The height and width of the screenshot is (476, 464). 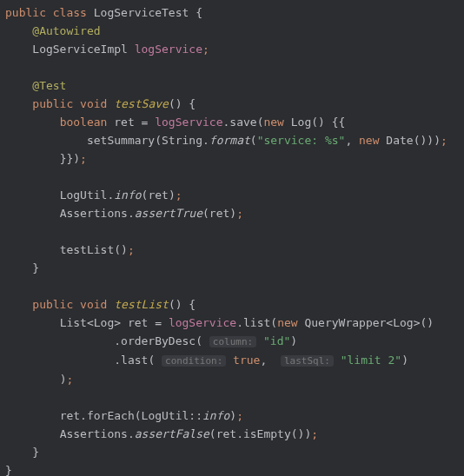 I want to click on code-line: public void testList() {, so click(x=235, y=304).